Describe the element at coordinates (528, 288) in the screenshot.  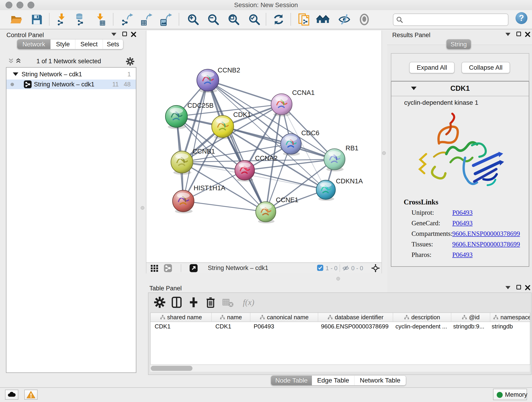
I see `table-panel-close-button` at that location.